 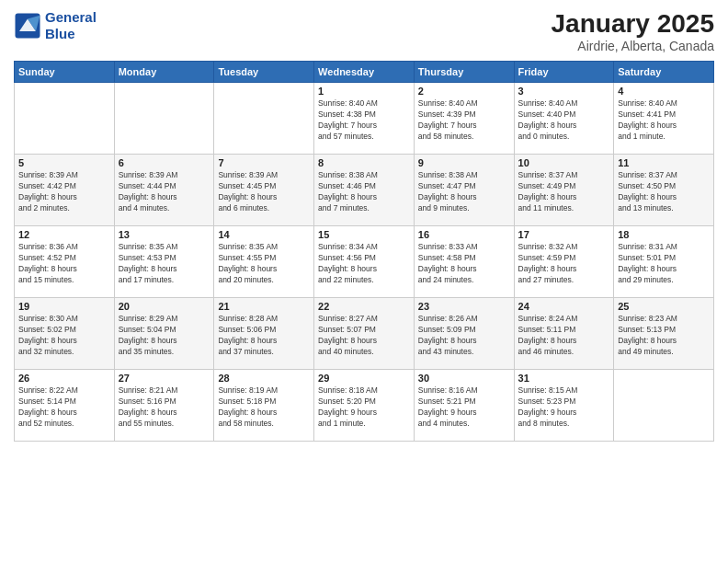 I want to click on calendar-cell: 14Sunrise: 8:35 AM Sunset: 4:55 PM Dayli…, so click(x=265, y=262).